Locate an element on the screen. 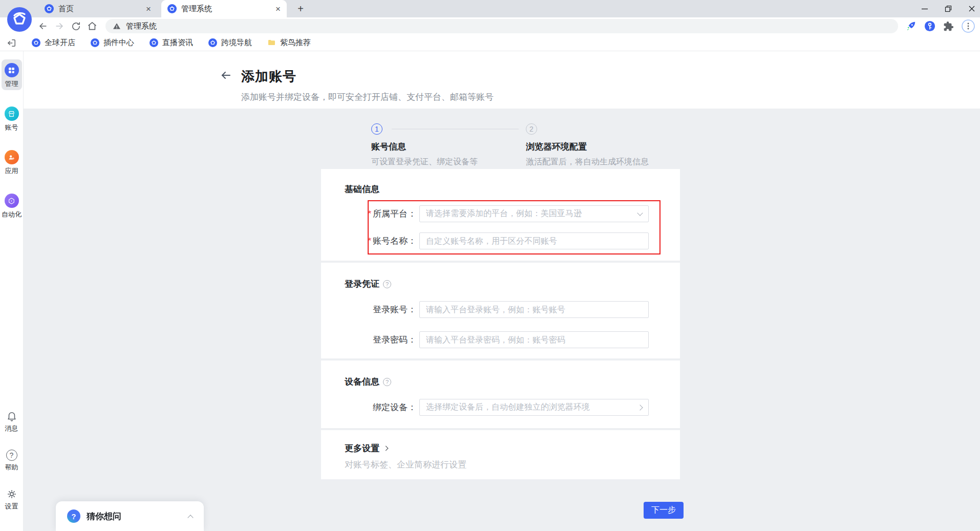 This screenshot has height=531, width=980. side-panel-icon is located at coordinates (12, 43).